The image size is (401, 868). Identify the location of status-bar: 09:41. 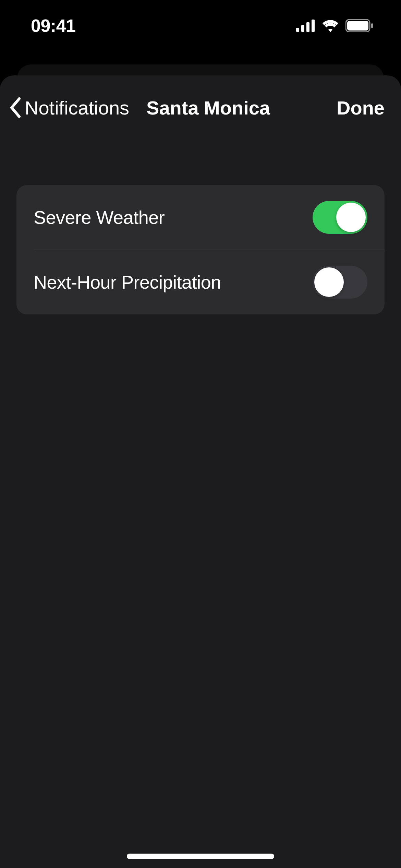
(200, 26).